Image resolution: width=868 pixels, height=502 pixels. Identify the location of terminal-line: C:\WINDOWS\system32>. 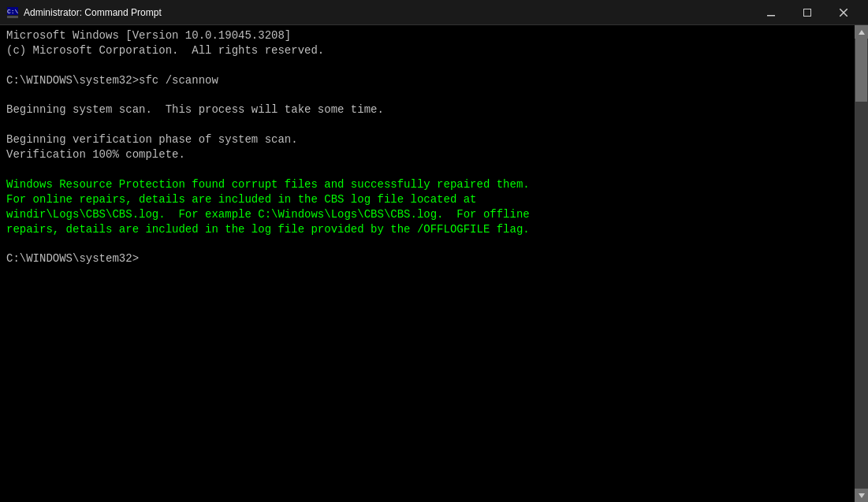
(427, 258).